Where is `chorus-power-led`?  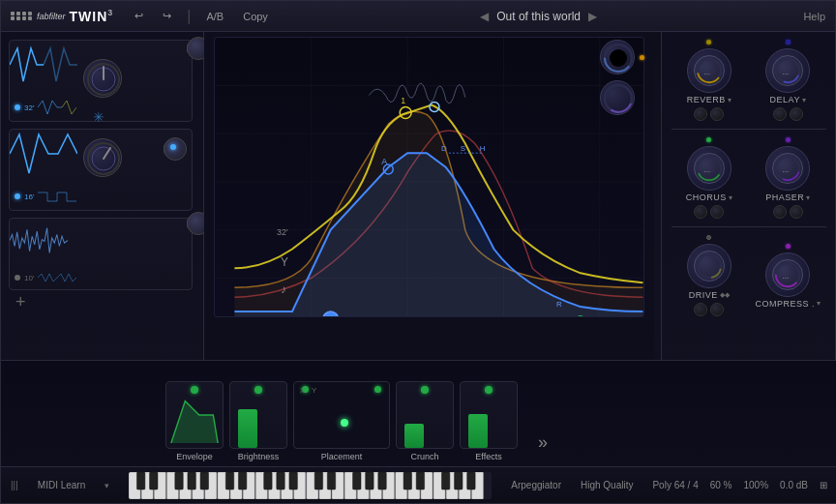 chorus-power-led is located at coordinates (708, 139).